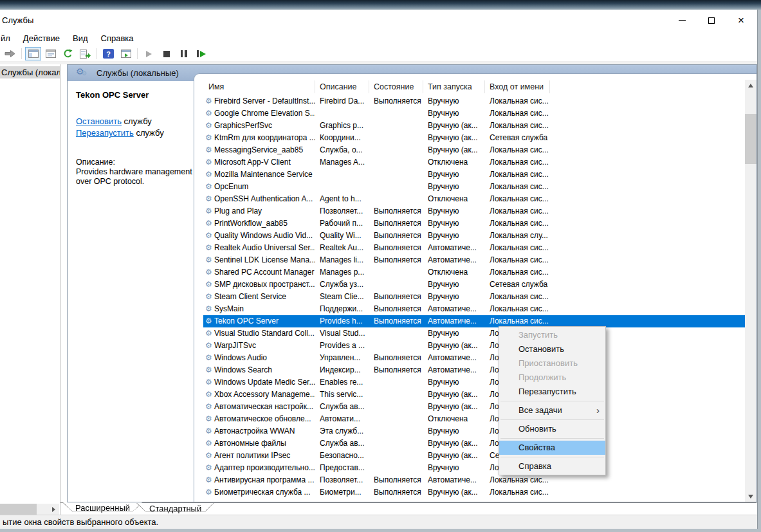 The width and height of the screenshot is (761, 532). Describe the element at coordinates (342, 87) in the screenshot. I see `column-header-description: Описание` at that location.